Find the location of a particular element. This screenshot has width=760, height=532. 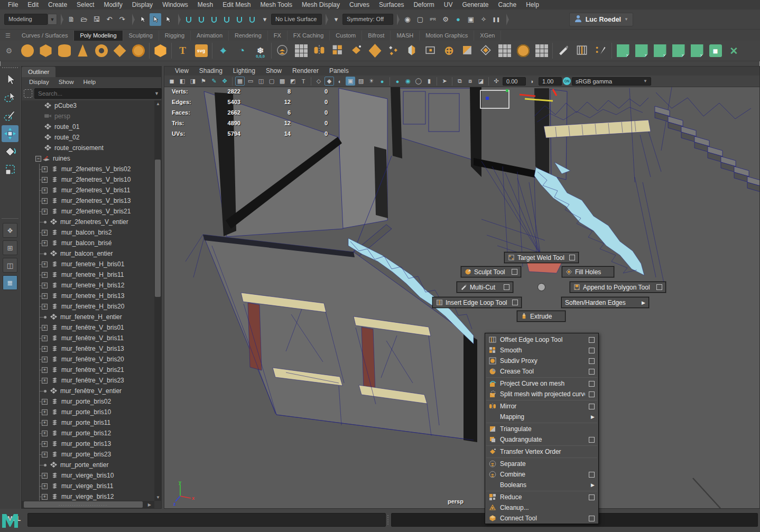

outliner-item-mur_2fenetres_V_bris11: +mur_2fenetres_V_bris11 is located at coordinates (88, 190).